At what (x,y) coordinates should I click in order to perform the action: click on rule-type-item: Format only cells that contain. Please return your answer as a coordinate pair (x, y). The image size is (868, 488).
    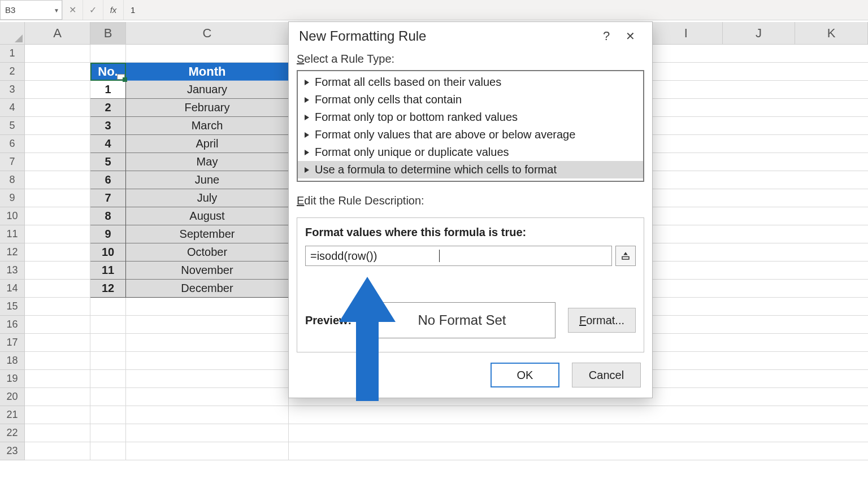
    Looking at the image, I should click on (470, 99).